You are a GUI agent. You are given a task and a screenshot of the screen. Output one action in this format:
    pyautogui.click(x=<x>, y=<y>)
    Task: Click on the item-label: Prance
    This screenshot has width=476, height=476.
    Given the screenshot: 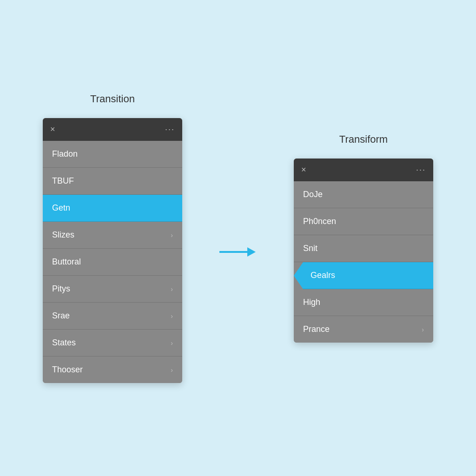 What is the action you would take?
    pyautogui.click(x=316, y=329)
    